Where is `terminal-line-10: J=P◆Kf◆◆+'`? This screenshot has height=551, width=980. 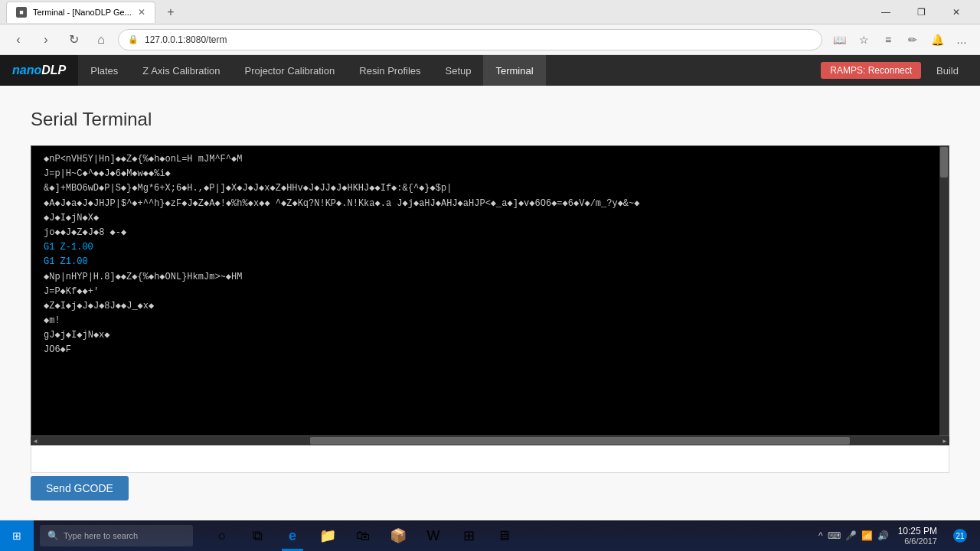 terminal-line-10: J=P◆Kf◆◆+' is located at coordinates (71, 292).